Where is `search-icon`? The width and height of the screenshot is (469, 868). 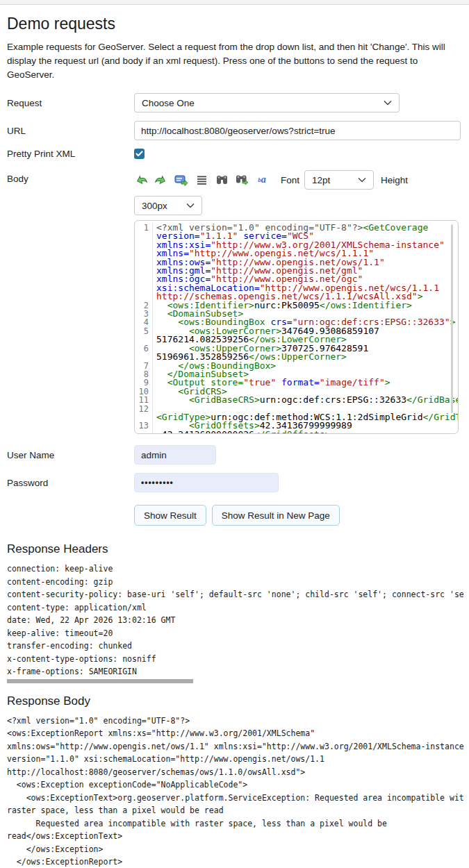
search-icon is located at coordinates (222, 180).